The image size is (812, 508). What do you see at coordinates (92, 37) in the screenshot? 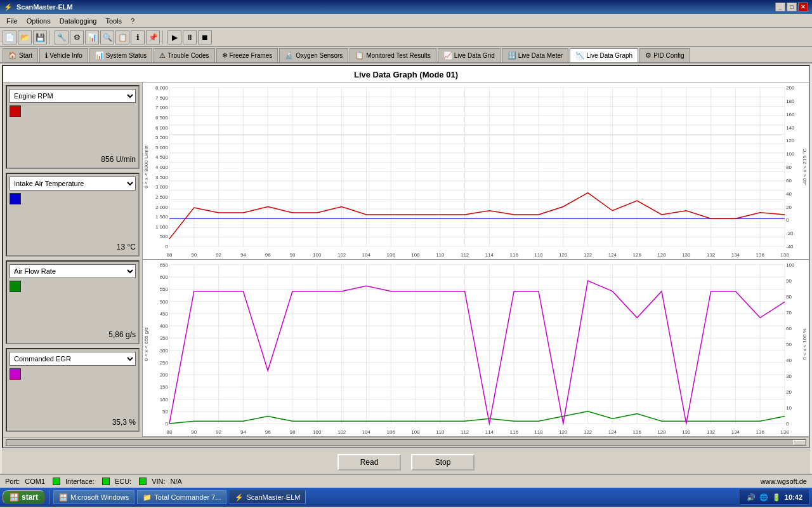
I see `toolbar-btn3: 📊` at bounding box center [92, 37].